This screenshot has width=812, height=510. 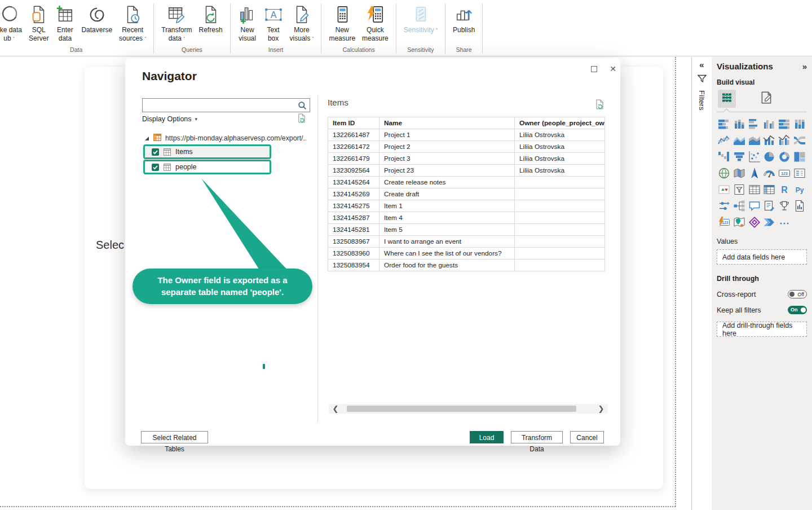 What do you see at coordinates (724, 206) in the screenshot?
I see `key-influencers-icon` at bounding box center [724, 206].